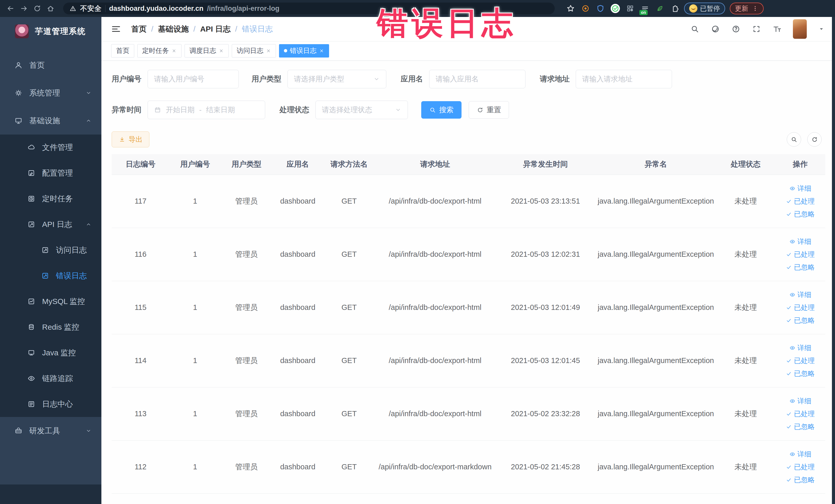 Image resolution: width=835 pixels, height=504 pixels. What do you see at coordinates (206, 110) in the screenshot?
I see `exception-time-range-picker: 开始日期 - 结束日期` at bounding box center [206, 110].